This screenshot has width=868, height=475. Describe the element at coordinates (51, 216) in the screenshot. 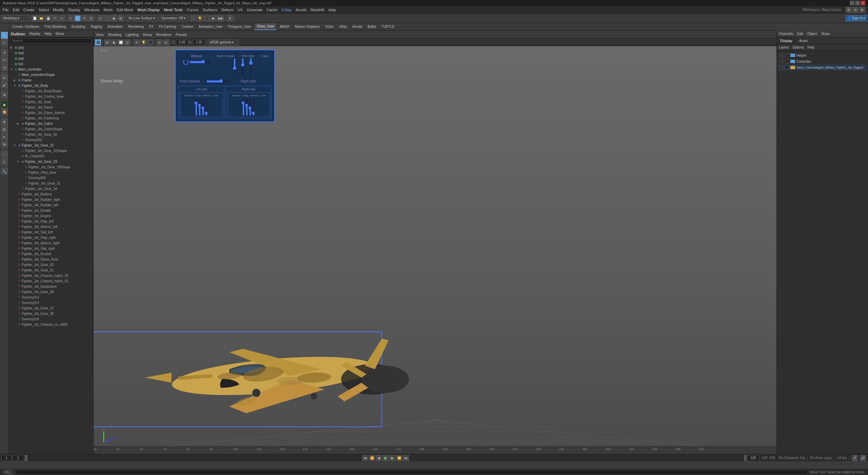

I see `outliner-item-engine: ✕ Fighter_Jet_Engine` at that location.